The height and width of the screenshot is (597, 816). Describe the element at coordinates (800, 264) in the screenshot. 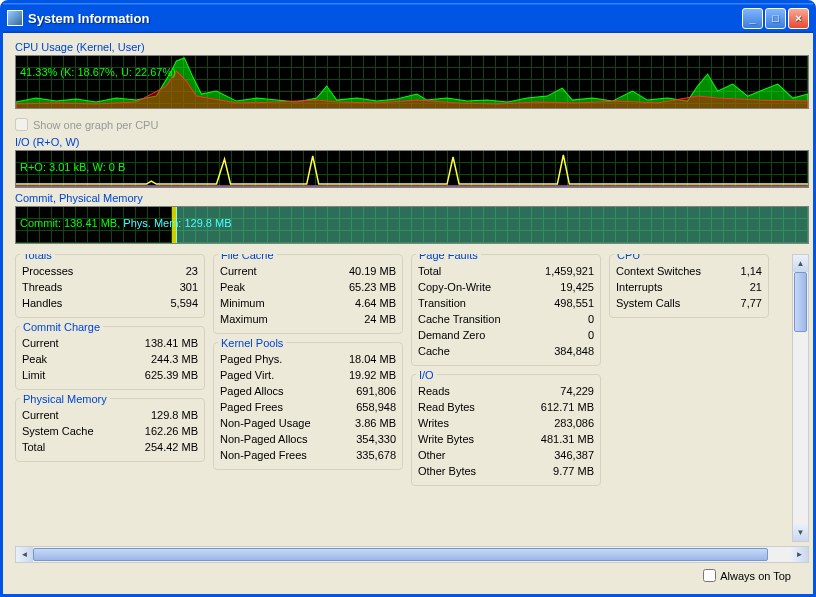

I see `scroll-up-icon: ▲` at that location.